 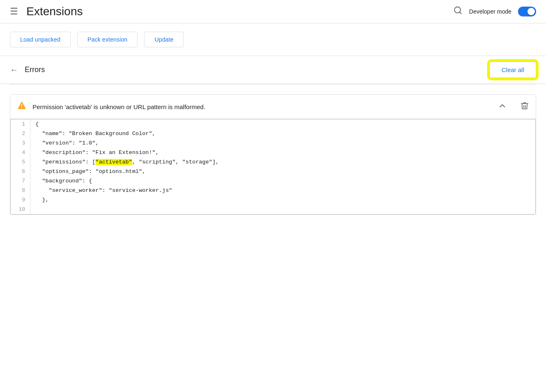 I want to click on code-line-2: 2 "name": "Broken Background Color",, so click(x=273, y=133).